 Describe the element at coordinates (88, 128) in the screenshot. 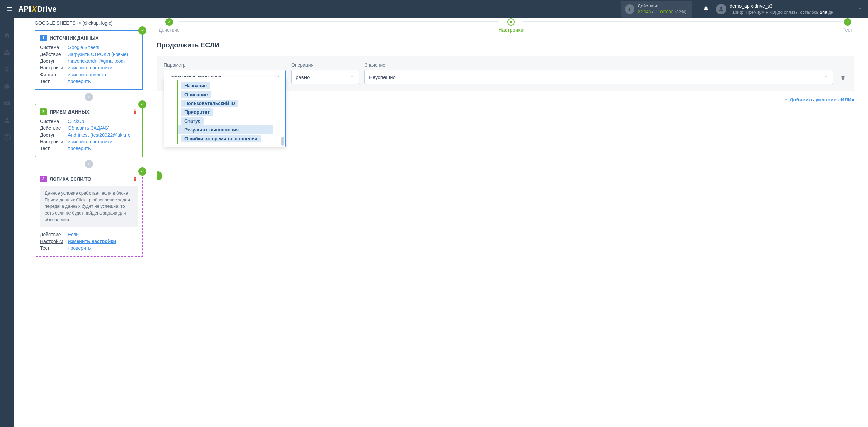

I see `dest-action: Обновить ЗАДАЧУ` at that location.